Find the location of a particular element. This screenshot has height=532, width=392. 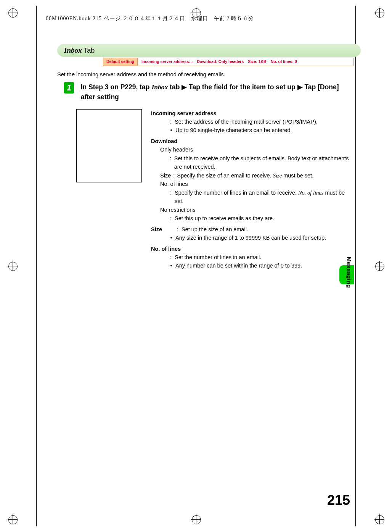

text-italic: No. of lines is located at coordinates (311, 193).